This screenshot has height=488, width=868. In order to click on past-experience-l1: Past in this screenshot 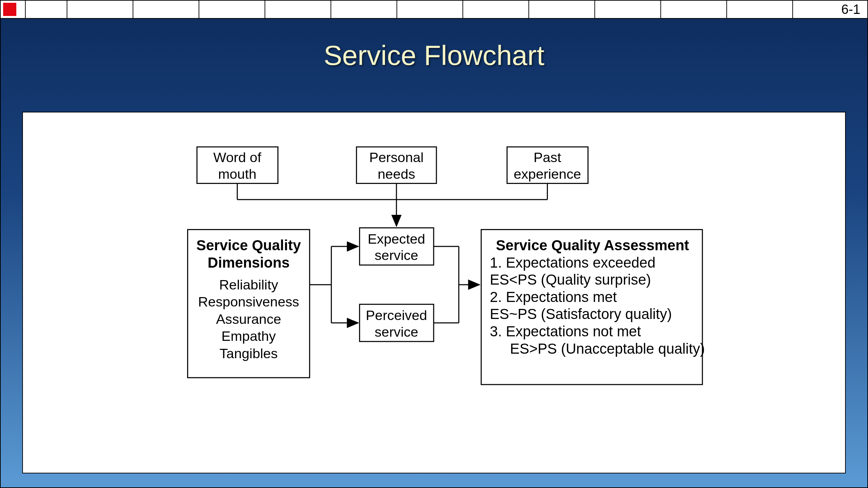, I will do `click(547, 157)`.